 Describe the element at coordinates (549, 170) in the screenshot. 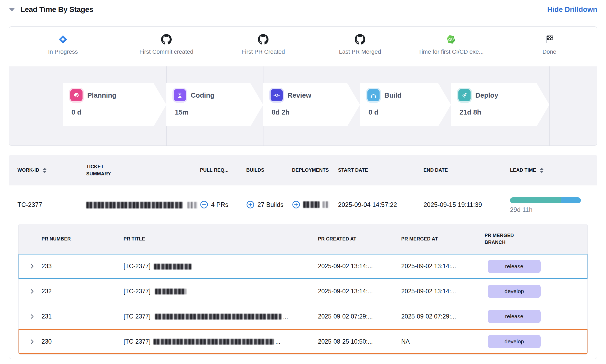

I see `header-lead-time: LEAD TIME` at that location.